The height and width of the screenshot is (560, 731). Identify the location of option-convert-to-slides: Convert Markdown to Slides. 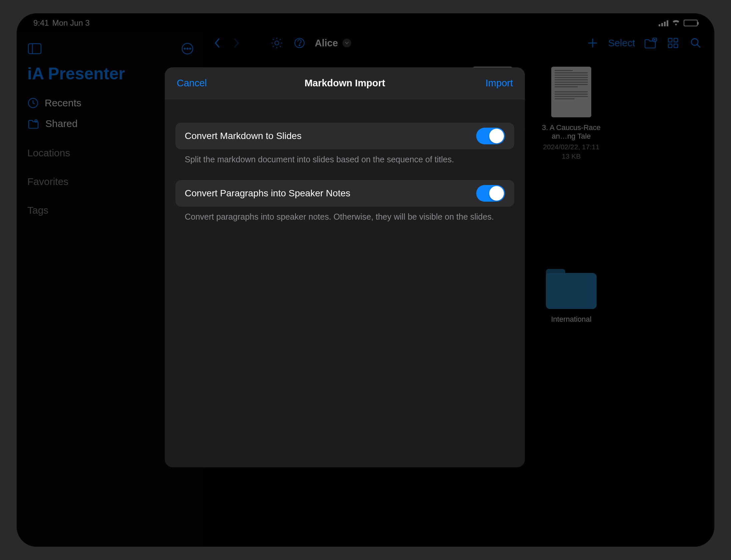
(345, 136).